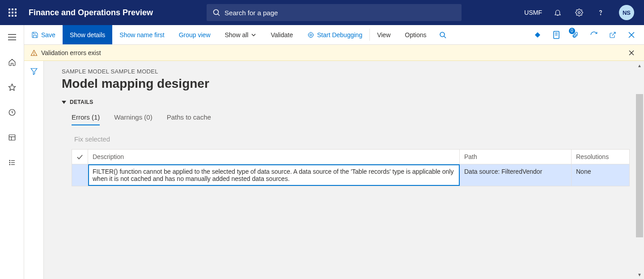 Image resolution: width=644 pixels, height=279 pixels. What do you see at coordinates (322, 13) in the screenshot?
I see `top-navbar: Finance and Operations Preview Search fo…` at bounding box center [322, 13].